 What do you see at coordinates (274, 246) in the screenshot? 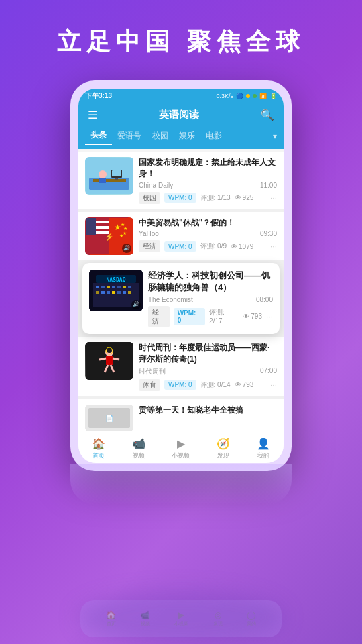
I see `article-menu-2: ···` at bounding box center [274, 246].